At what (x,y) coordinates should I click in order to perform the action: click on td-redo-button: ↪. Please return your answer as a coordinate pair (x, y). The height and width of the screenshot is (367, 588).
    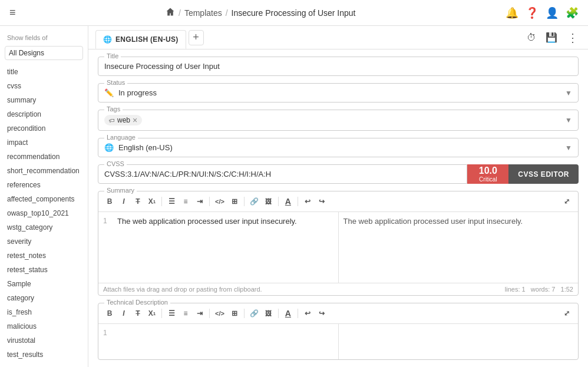
    Looking at the image, I should click on (322, 313).